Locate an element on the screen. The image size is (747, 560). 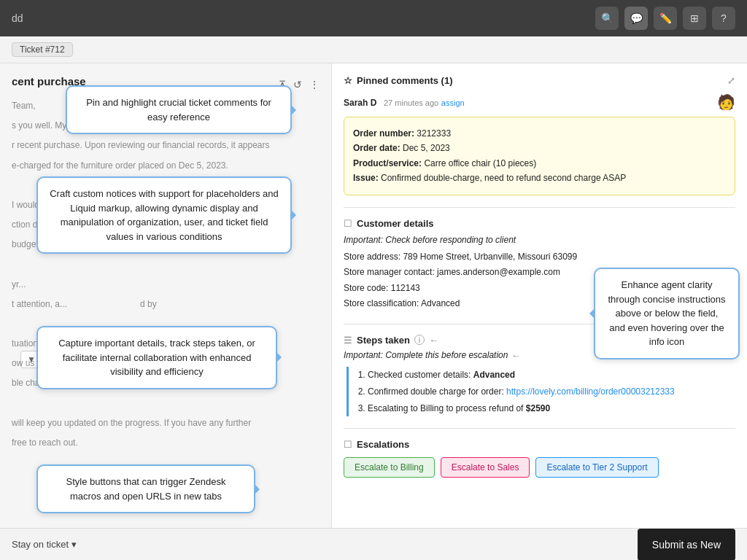
escalations-title: Escalations is located at coordinates (383, 445).